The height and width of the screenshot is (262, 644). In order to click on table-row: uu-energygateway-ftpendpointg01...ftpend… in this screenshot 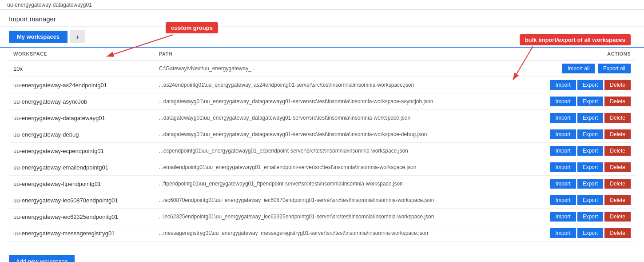, I will do `click(322, 184)`.